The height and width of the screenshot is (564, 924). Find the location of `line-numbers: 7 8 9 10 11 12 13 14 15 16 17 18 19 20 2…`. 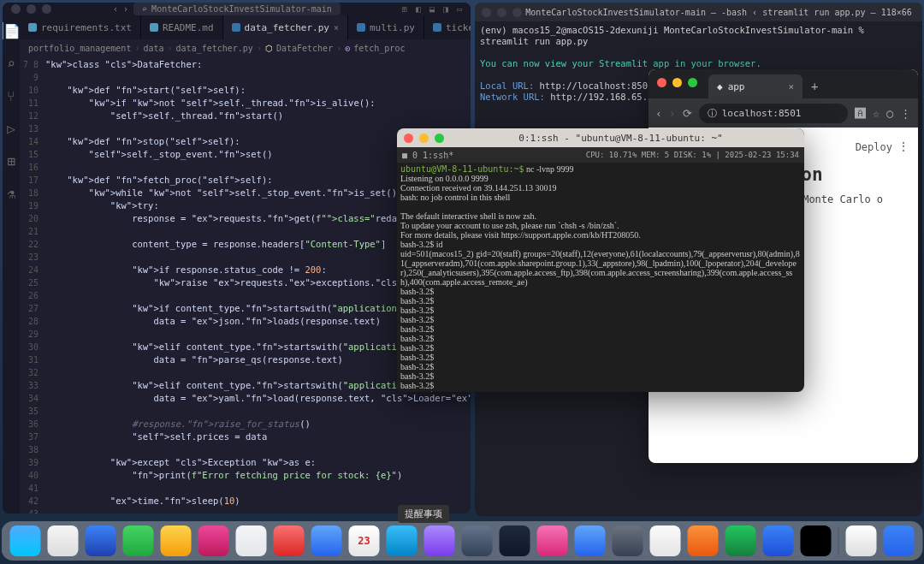

line-numbers: 7 8 9 10 11 12 13 14 15 16 17 18 19 20 2… is located at coordinates (33, 285).